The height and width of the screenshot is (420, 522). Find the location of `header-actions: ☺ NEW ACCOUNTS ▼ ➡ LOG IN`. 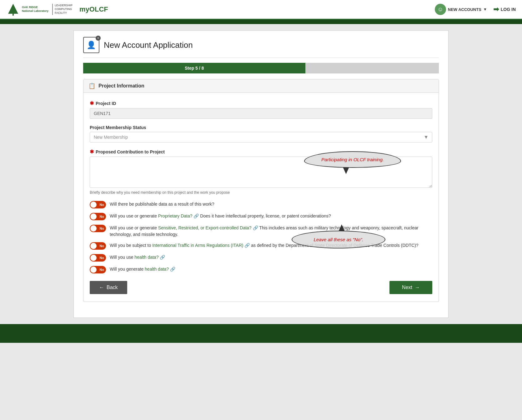

header-actions: ☺ NEW ACCOUNTS ▼ ➡ LOG IN is located at coordinates (475, 9).